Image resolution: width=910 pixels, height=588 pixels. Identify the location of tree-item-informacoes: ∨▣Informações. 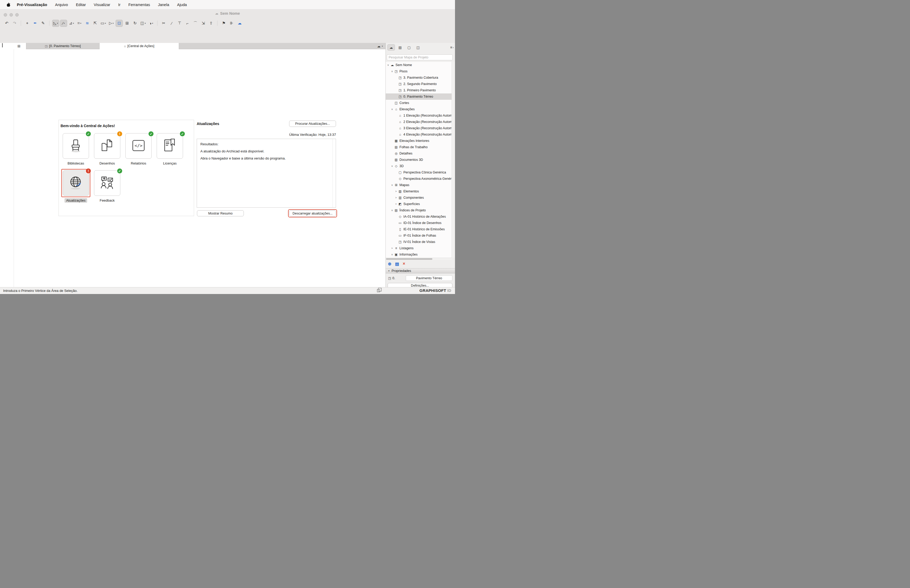
(419, 254).